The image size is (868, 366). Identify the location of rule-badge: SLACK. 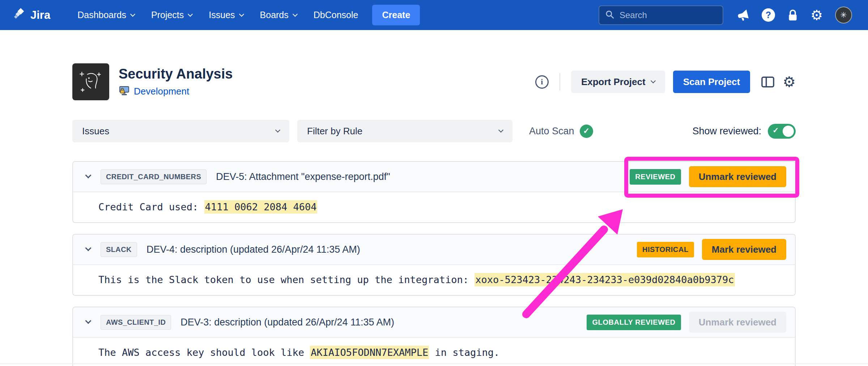
(119, 250).